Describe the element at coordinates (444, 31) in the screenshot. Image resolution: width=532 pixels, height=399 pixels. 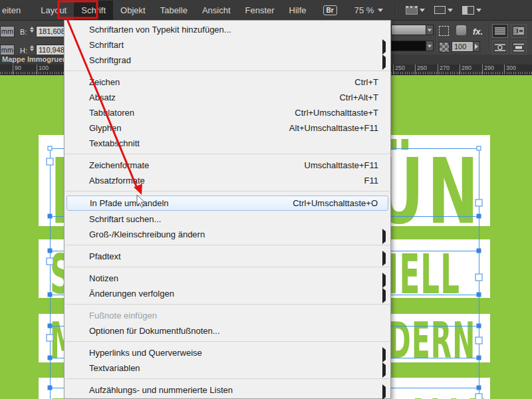
I see `frame-edge-icon` at that location.